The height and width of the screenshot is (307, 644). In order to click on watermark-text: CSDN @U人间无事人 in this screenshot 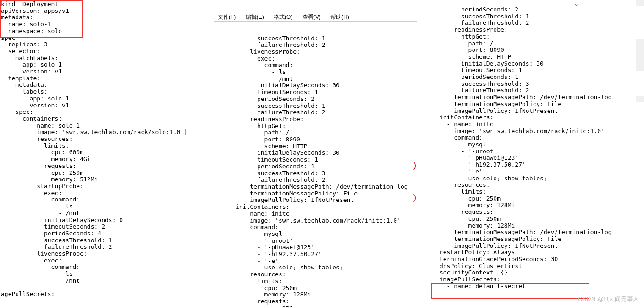, I will do `click(609, 299)`.